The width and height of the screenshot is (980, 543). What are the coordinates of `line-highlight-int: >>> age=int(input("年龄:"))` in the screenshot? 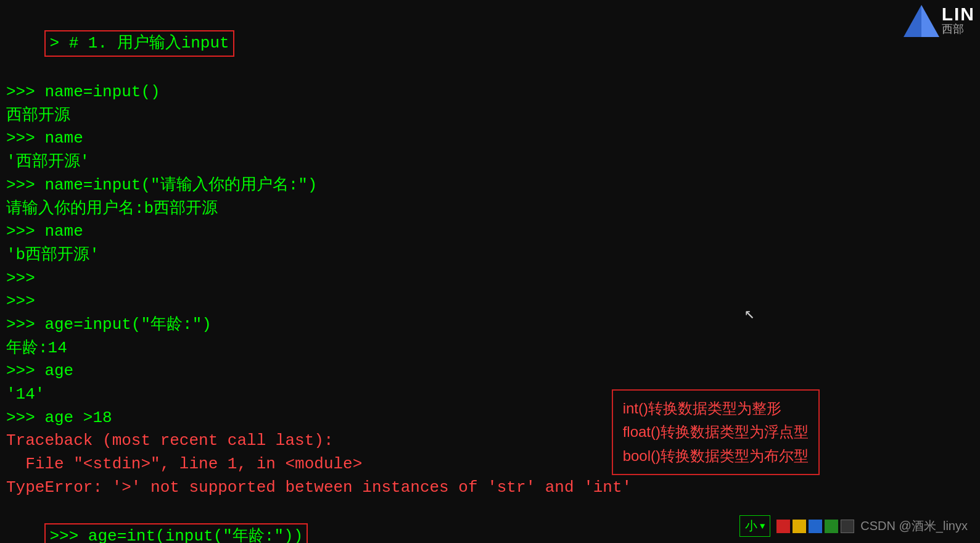 It's located at (176, 533).